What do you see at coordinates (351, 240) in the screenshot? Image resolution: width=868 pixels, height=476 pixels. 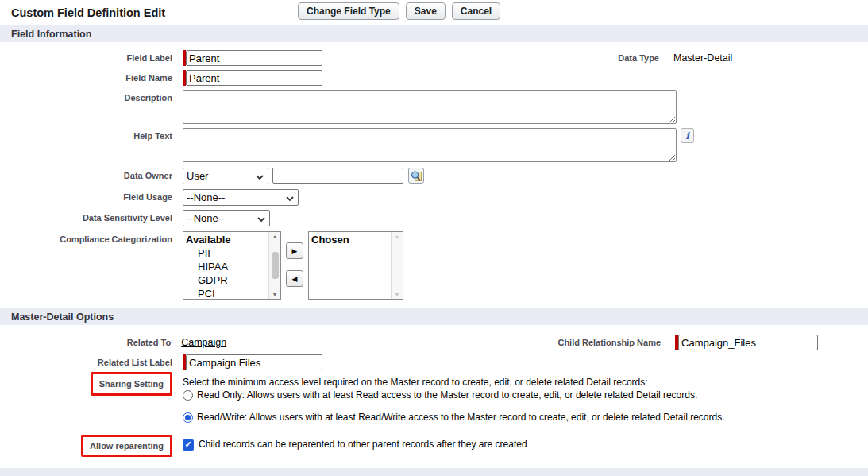 I see `chosen-listbox-header: Chosen` at bounding box center [351, 240].